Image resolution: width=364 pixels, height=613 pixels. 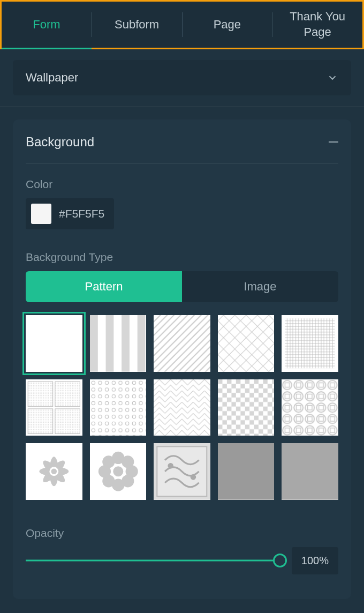 I want to click on opacity-label: Opacity, so click(x=182, y=533).